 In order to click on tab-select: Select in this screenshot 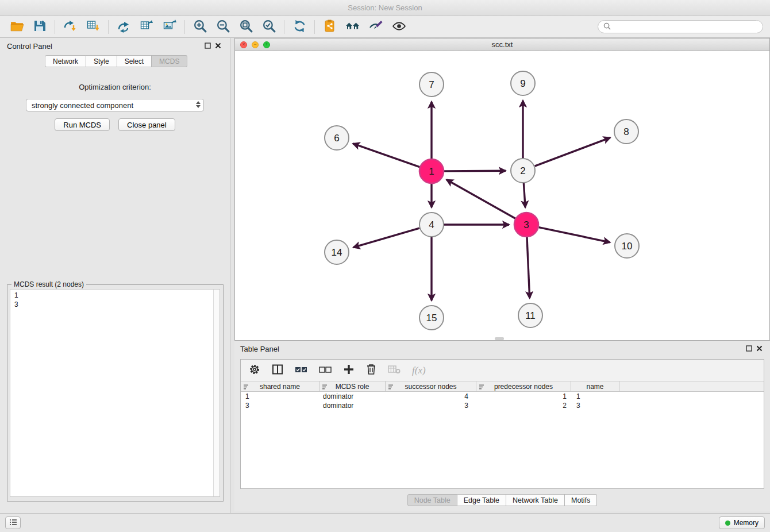, I will do `click(134, 61)`.